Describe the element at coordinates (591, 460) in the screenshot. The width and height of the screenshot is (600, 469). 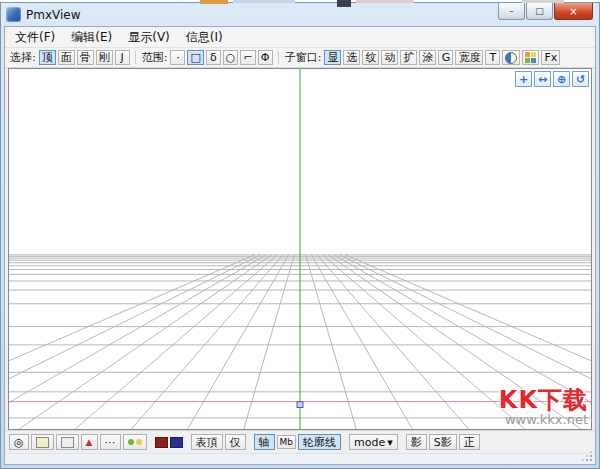
I see `resize-grip` at that location.